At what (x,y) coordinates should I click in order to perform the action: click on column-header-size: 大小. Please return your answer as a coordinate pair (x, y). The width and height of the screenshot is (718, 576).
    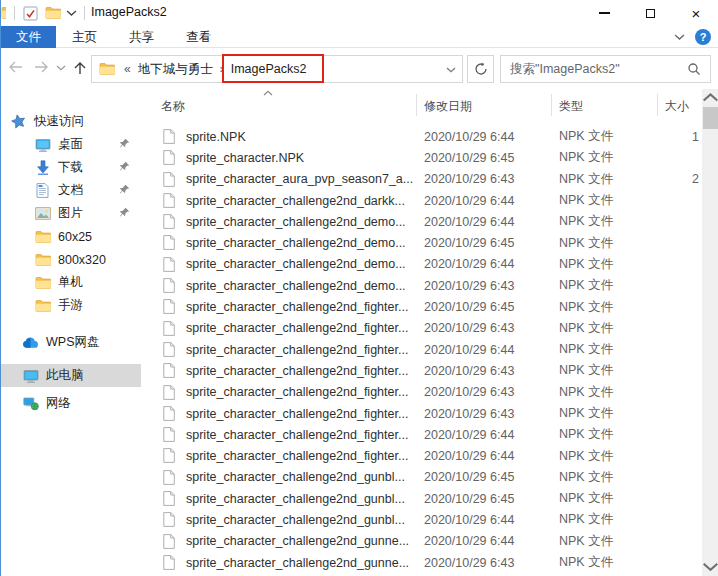
    Looking at the image, I should click on (677, 106).